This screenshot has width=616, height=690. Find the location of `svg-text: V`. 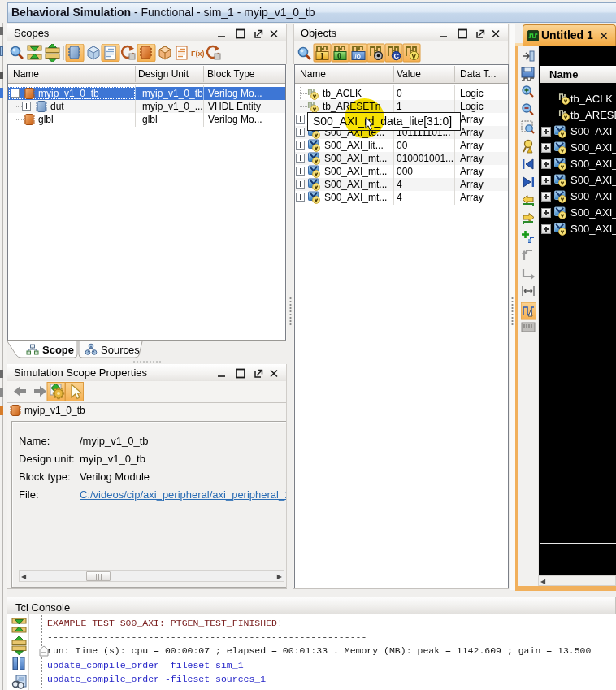

svg-text: V is located at coordinates (414, 56).